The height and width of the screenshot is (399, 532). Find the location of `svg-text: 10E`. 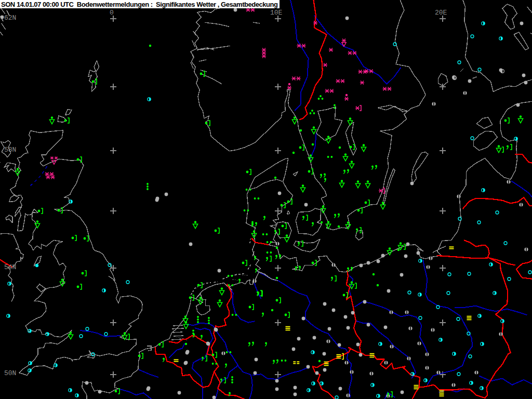

svg-text: 10E is located at coordinates (276, 12).